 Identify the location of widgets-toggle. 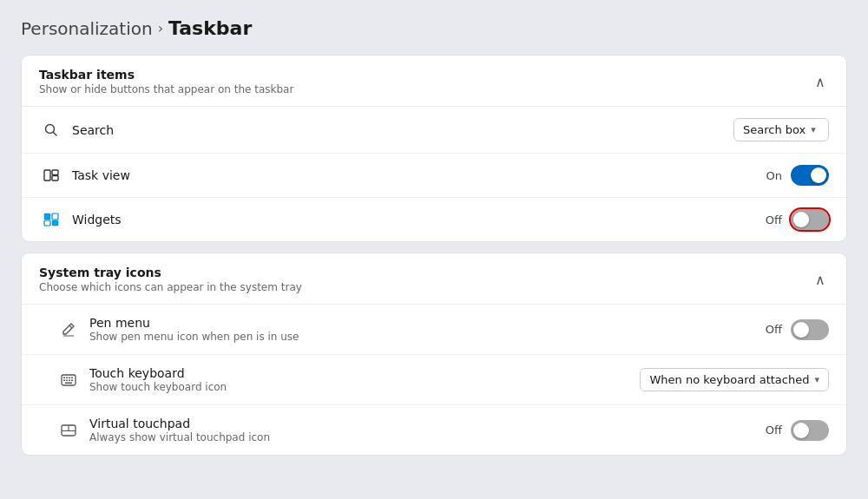
(810, 220).